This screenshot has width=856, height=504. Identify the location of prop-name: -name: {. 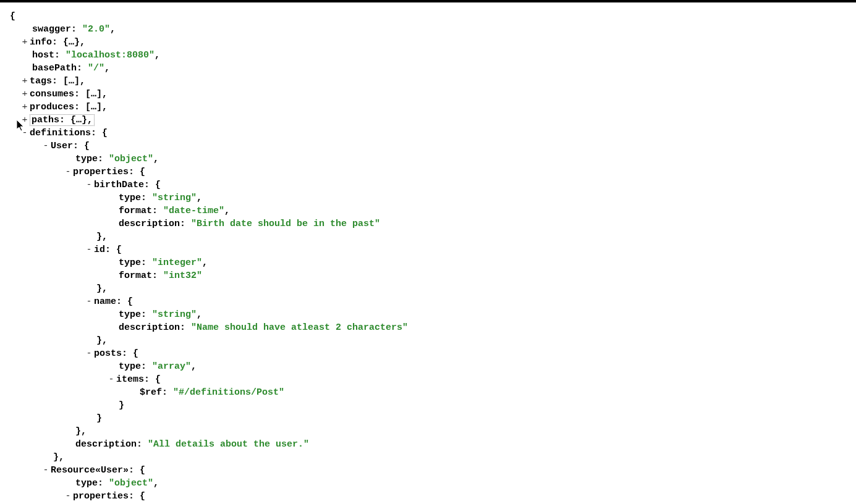
(428, 301).